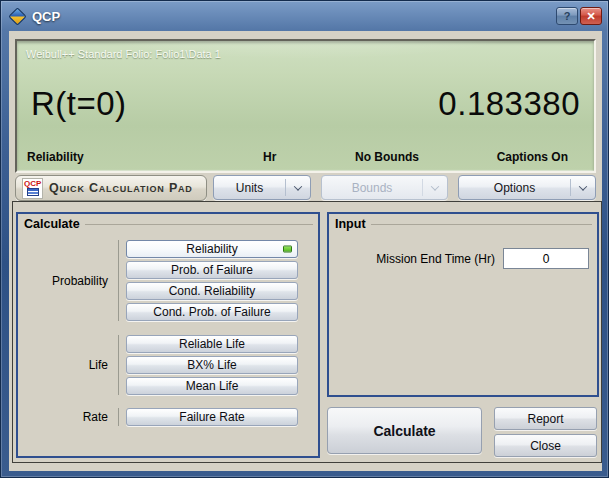  Describe the element at coordinates (68, 365) in the screenshot. I see `life-section-label: Life` at that location.